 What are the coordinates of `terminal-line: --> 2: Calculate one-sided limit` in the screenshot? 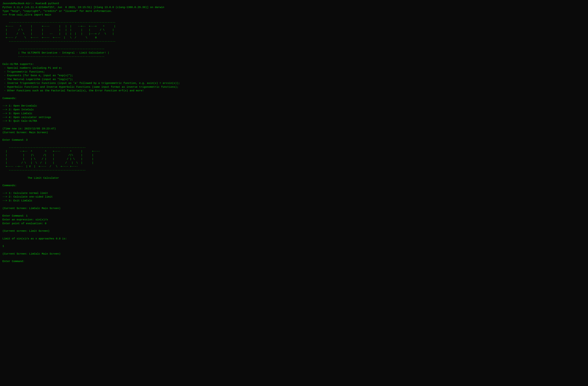 It's located at (294, 197).